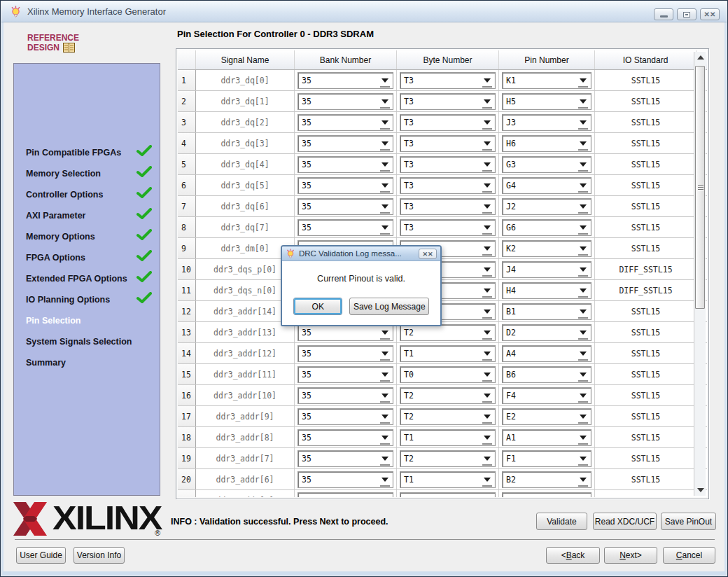 The width and height of the screenshot is (728, 577). I want to click on dialog-title-bar: DRC Validation Log messa... ✕✕, so click(361, 253).